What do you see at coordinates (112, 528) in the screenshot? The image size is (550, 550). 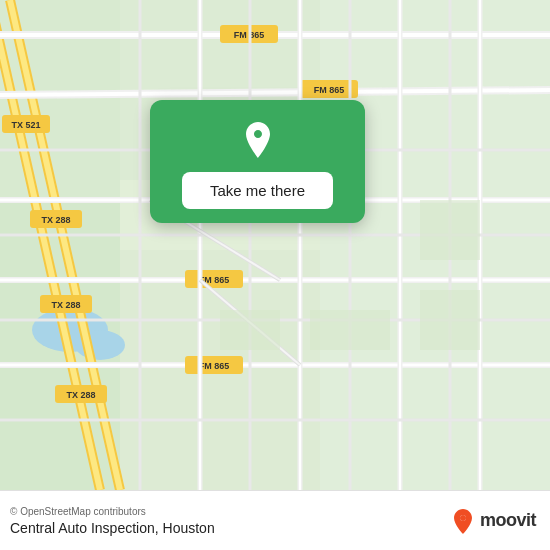 I see `location-name: Central Auto Inspection, Houston` at bounding box center [112, 528].